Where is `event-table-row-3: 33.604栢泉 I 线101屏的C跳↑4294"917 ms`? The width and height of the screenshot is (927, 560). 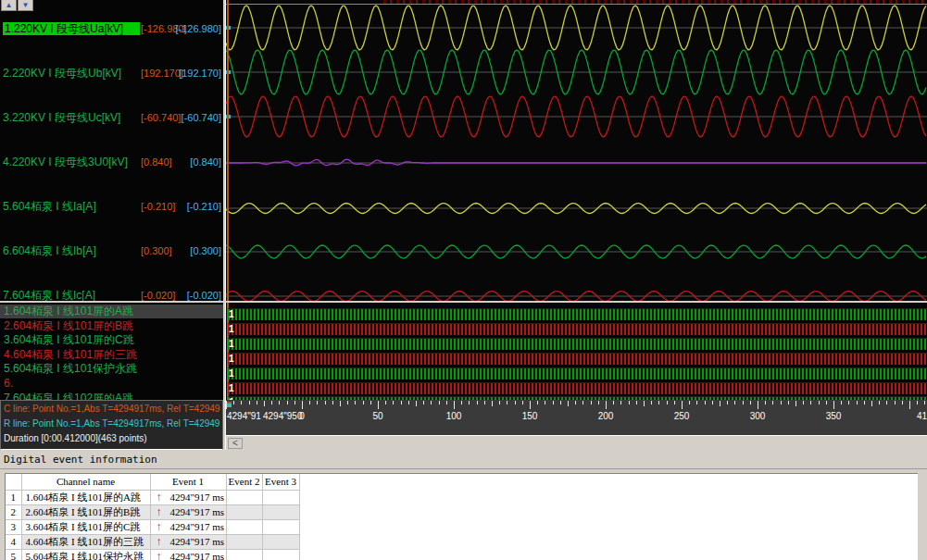 event-table-row-3: 33.604栢泉 I 线101屏的C跳↑4294"917 ms is located at coordinates (461, 527).